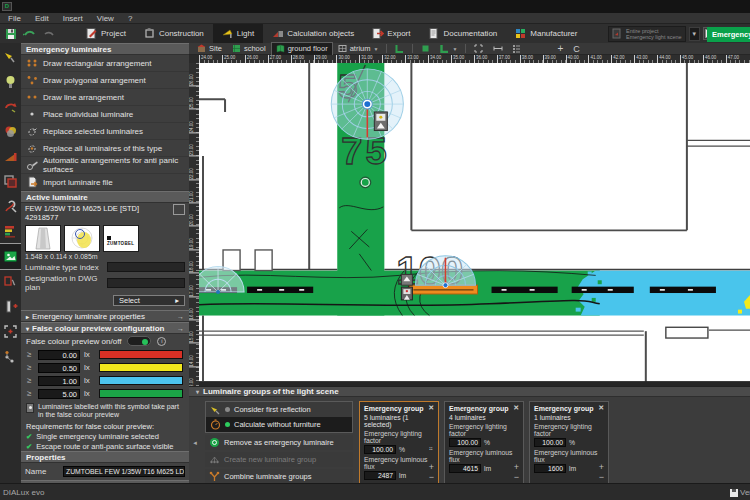 The image size is (750, 500). Describe the element at coordinates (569, 442) in the screenshot. I see `emergency-group-card-3: Emergency group✕ 1 luminaires Emergency …` at that location.